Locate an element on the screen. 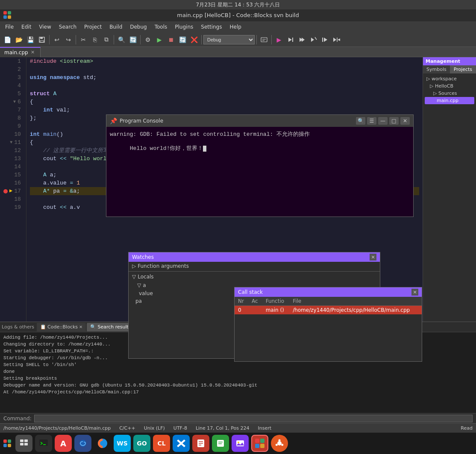  console-line-1: warning: GDB: Failed to set controlling … is located at coordinates (260, 134).